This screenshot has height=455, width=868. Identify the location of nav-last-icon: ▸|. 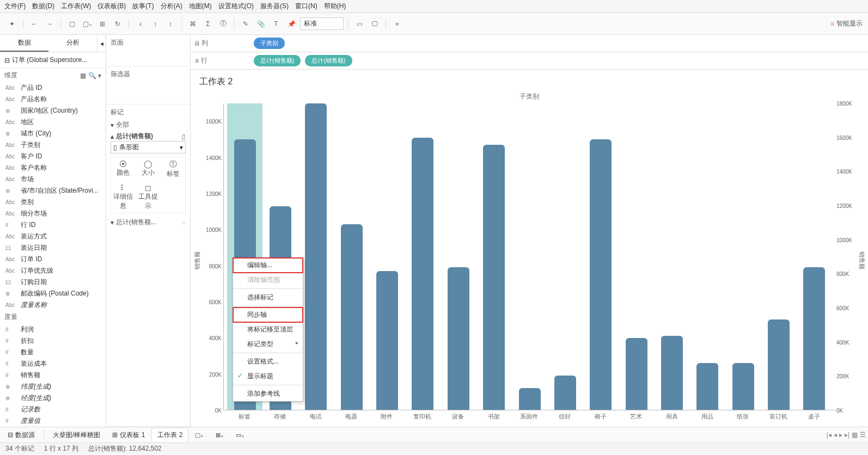
(847, 435).